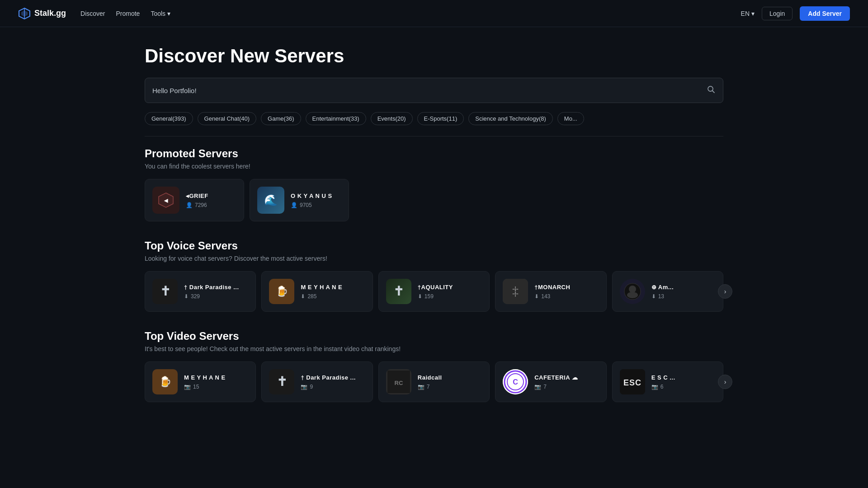 The width and height of the screenshot is (868, 488). Describe the element at coordinates (299, 200) in the screenshot. I see `promoted-card-okyanus: 🌊 O K Y A N U S 👤 9705` at that location.